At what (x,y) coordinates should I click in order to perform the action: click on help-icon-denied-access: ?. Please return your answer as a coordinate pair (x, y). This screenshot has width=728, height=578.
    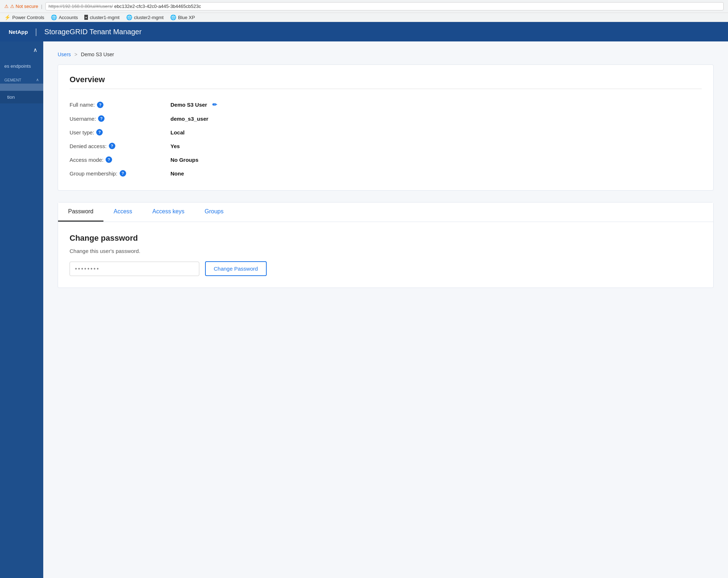
    Looking at the image, I should click on (112, 146).